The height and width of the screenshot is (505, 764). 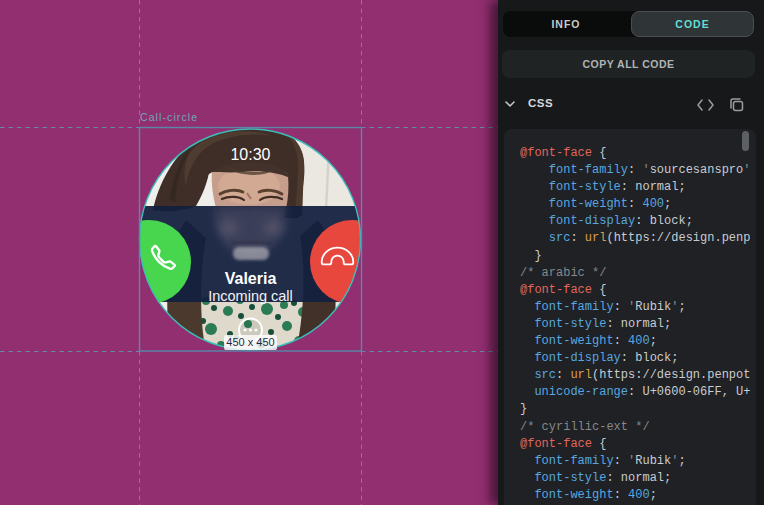 I want to click on svg-text: Valeria, so click(x=251, y=278).